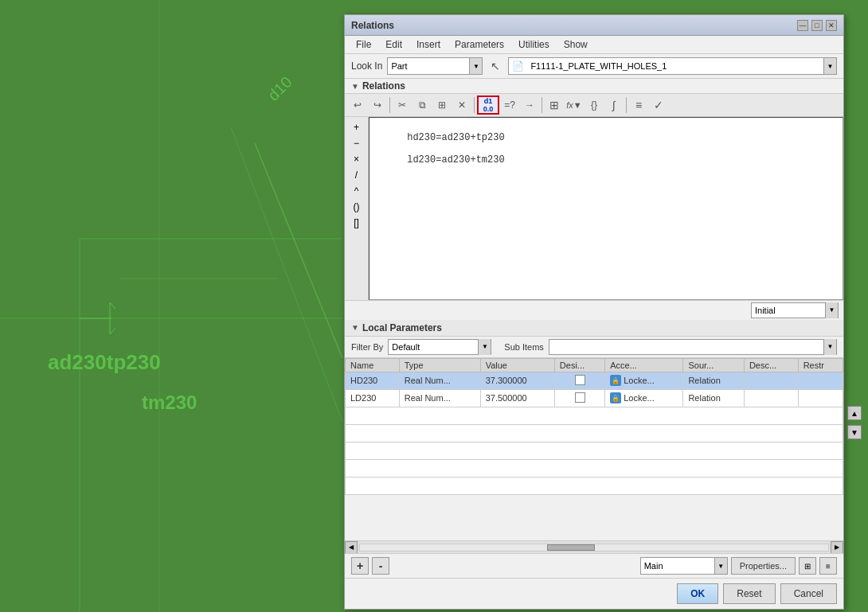 Image resolution: width=868 pixels, height=612 pixels. Describe the element at coordinates (594, 450) in the screenshot. I see `table-row-empty3` at that location.